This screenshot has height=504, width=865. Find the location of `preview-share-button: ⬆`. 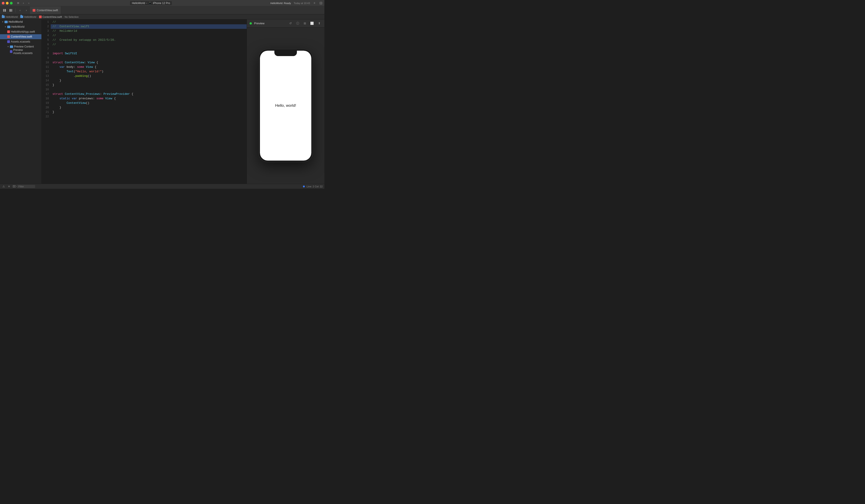

preview-share-button: ⬆ is located at coordinates (319, 23).